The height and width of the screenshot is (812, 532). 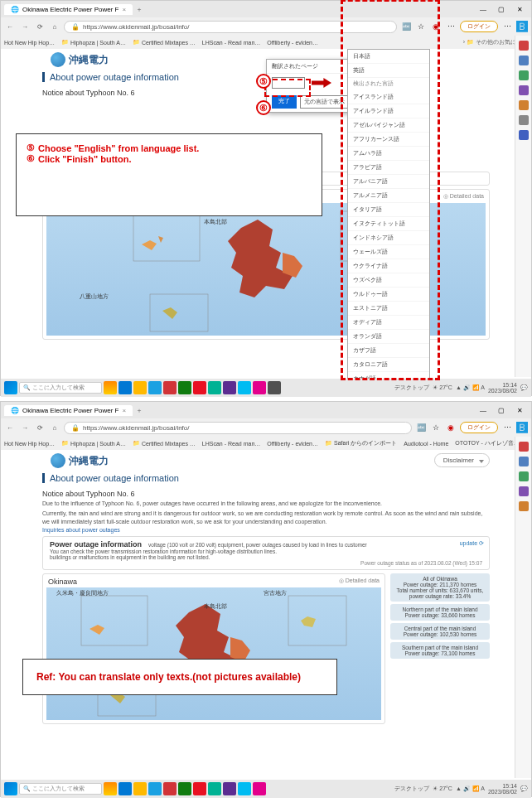 I want to click on outage-card-north: Northern part of the main island Power o…, so click(x=440, y=612).